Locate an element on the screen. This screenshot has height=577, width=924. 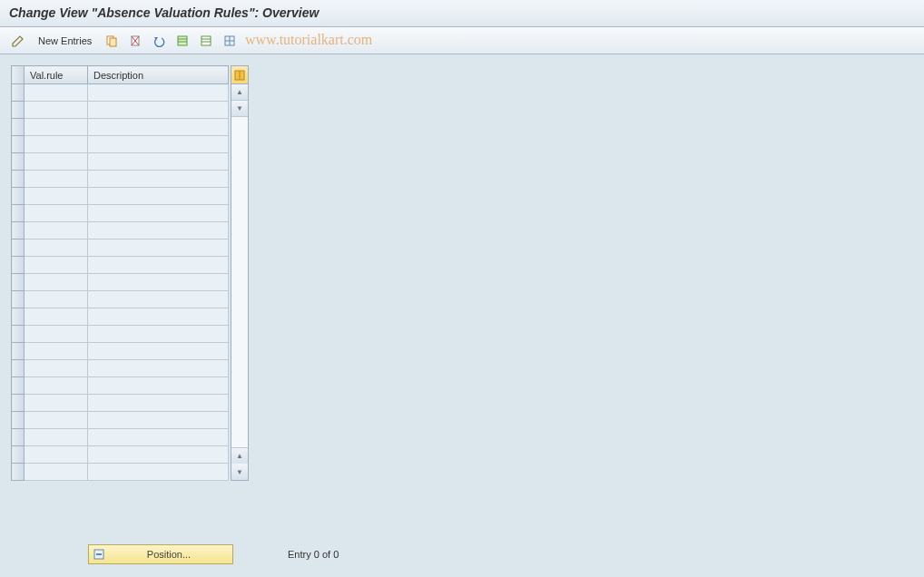
column-header-description: Description is located at coordinates (158, 75).